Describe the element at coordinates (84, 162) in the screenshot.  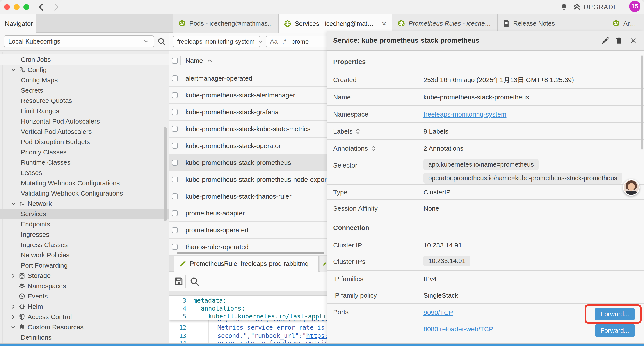
I see `sidebar-item-runtime-classes: Runtime Classes` at that location.